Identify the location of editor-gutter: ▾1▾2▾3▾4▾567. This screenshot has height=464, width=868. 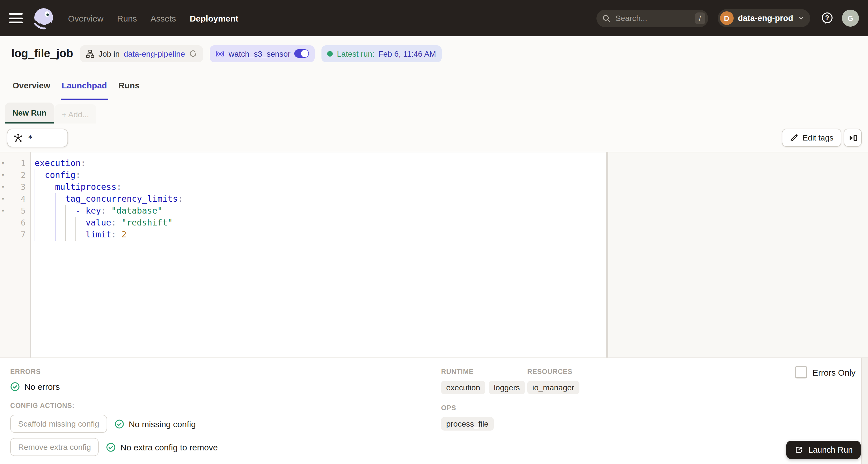
(16, 255).